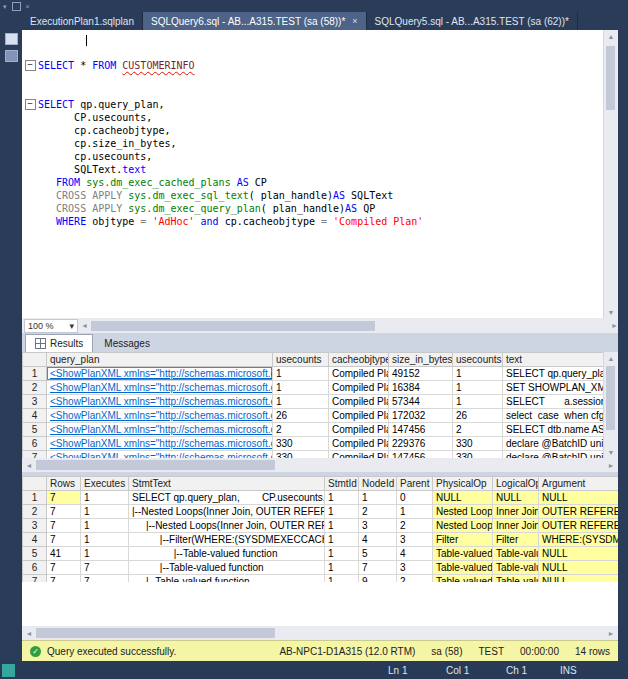  What do you see at coordinates (421, 360) in the screenshot?
I see `grid-column-header: size_in_bytes` at bounding box center [421, 360].